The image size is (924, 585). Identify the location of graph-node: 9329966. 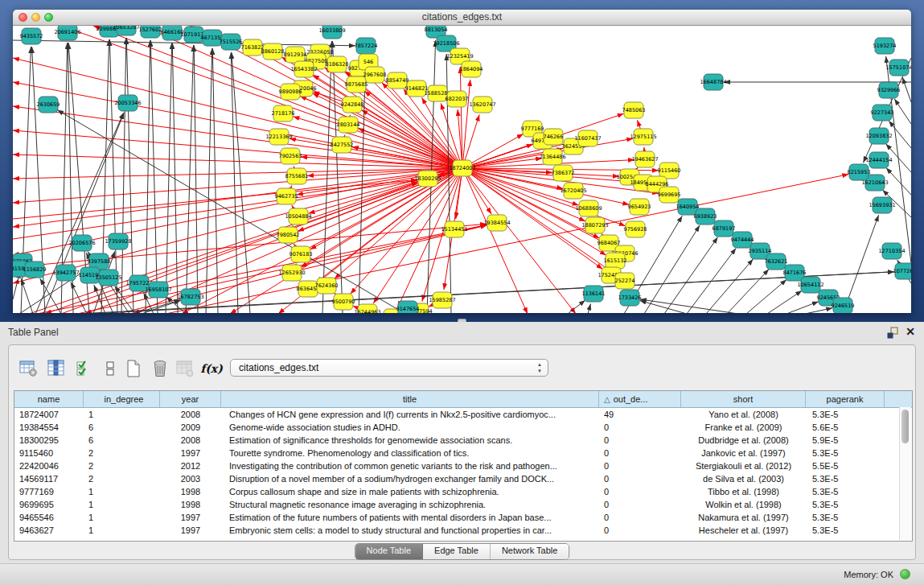
(889, 90).